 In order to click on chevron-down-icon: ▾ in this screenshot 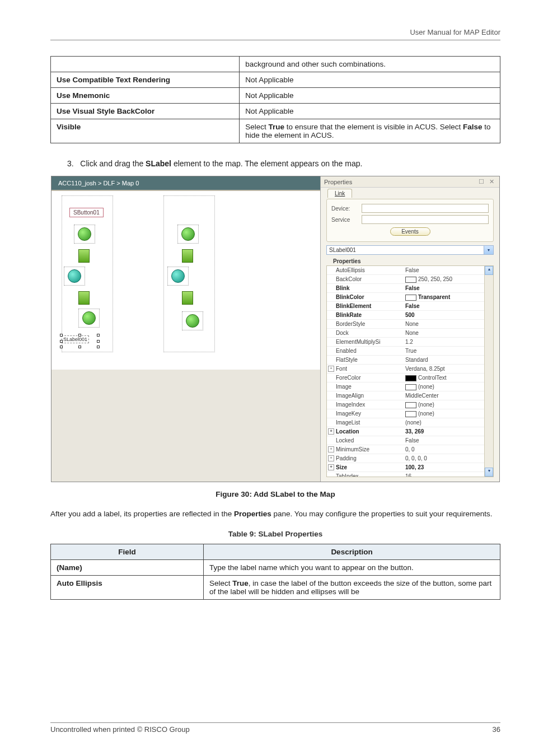, I will do `click(489, 250)`.